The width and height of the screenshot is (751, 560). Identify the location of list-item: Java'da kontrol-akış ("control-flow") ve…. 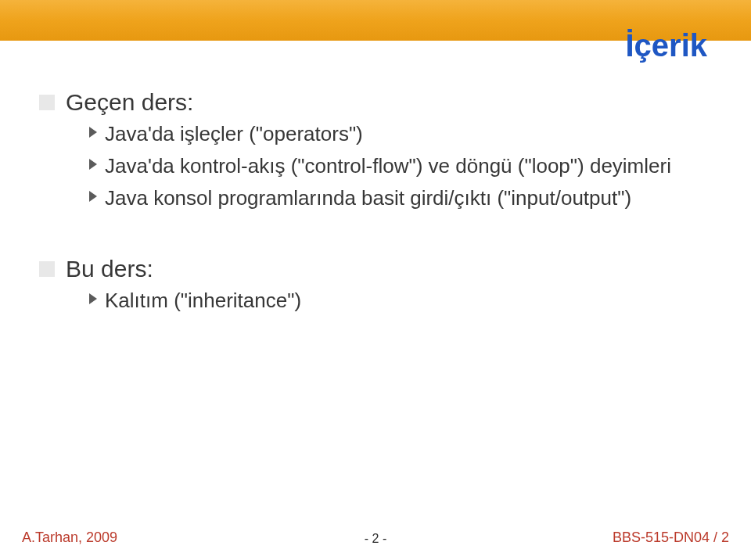
(401, 166).